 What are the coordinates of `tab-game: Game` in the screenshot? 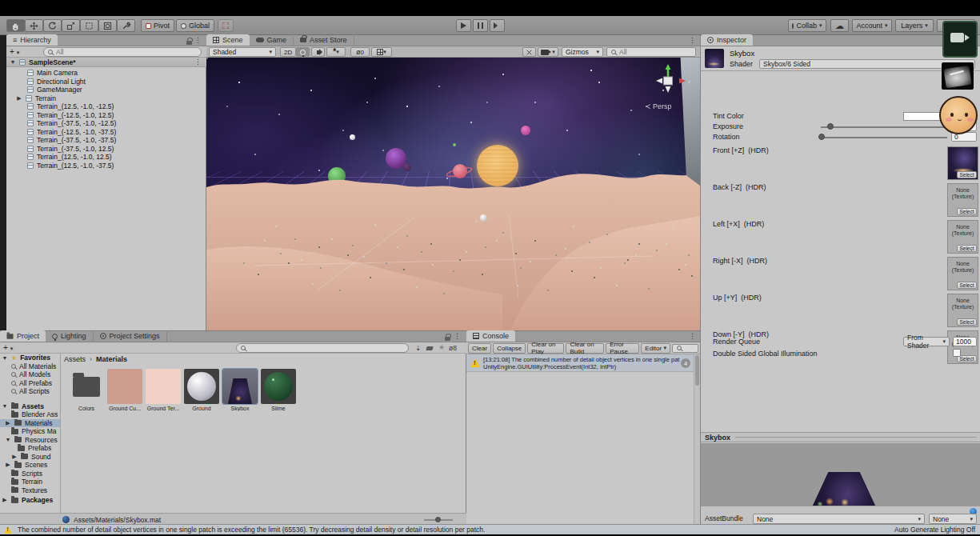 It's located at (272, 40).